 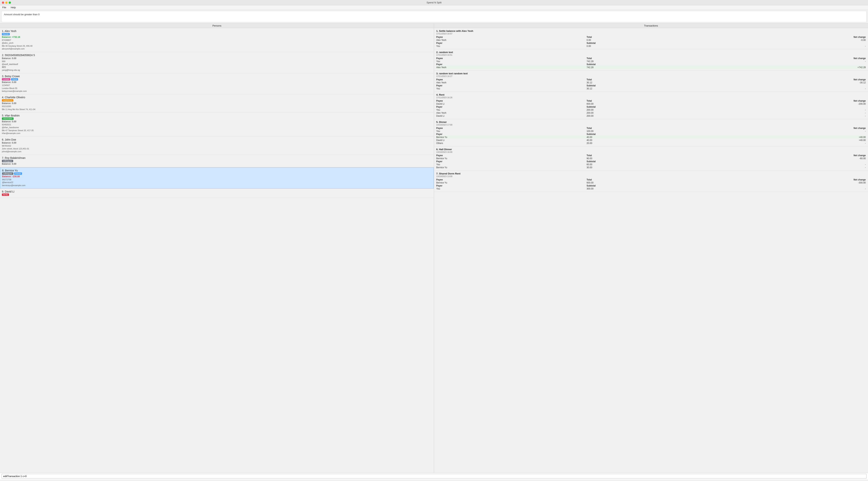 What do you see at coordinates (651, 52) in the screenshot?
I see `transaction-title: 2. random text` at bounding box center [651, 52].